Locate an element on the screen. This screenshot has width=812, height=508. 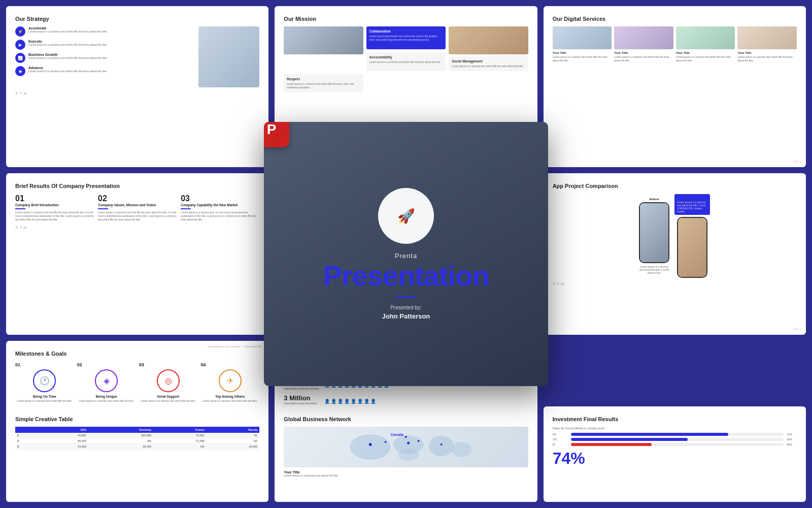
market-num-3: 3 Million is located at coordinates (301, 398).